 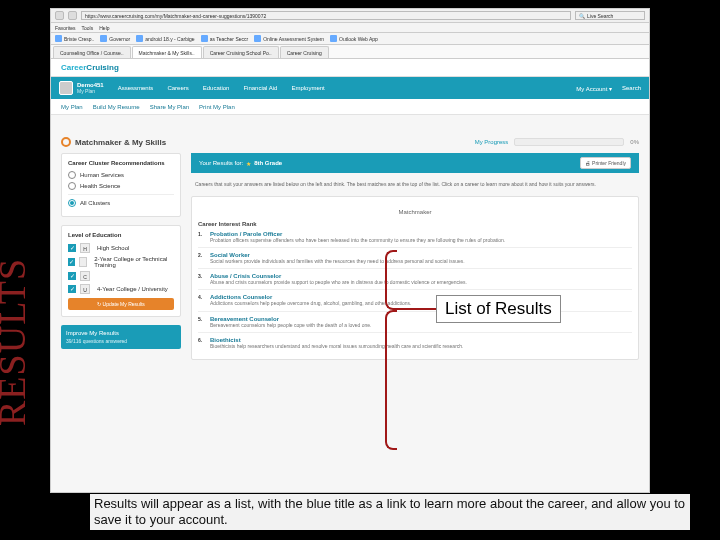 What do you see at coordinates (88, 28) in the screenshot?
I see `menu-tools: Tools` at bounding box center [88, 28].